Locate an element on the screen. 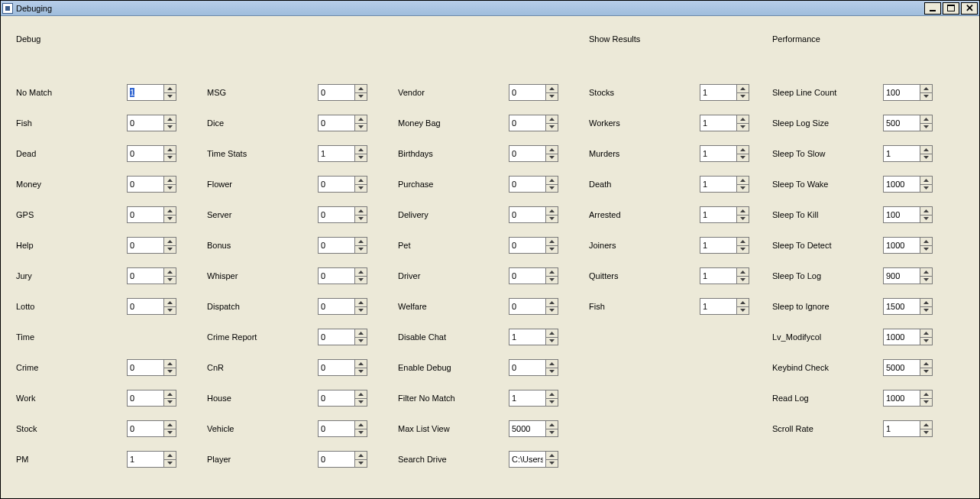 The height and width of the screenshot is (499, 980). no-match-input is located at coordinates (145, 92).